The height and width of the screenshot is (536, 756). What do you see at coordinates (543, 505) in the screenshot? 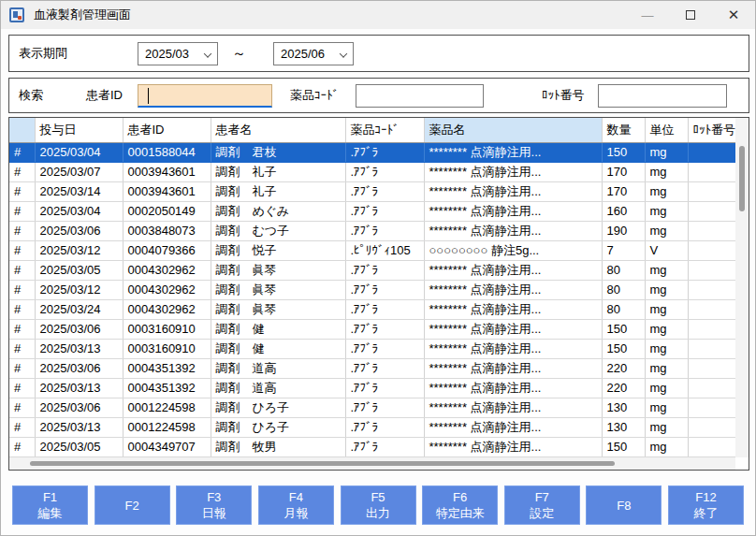
I see `f7-settings-button: F7設定` at bounding box center [543, 505].